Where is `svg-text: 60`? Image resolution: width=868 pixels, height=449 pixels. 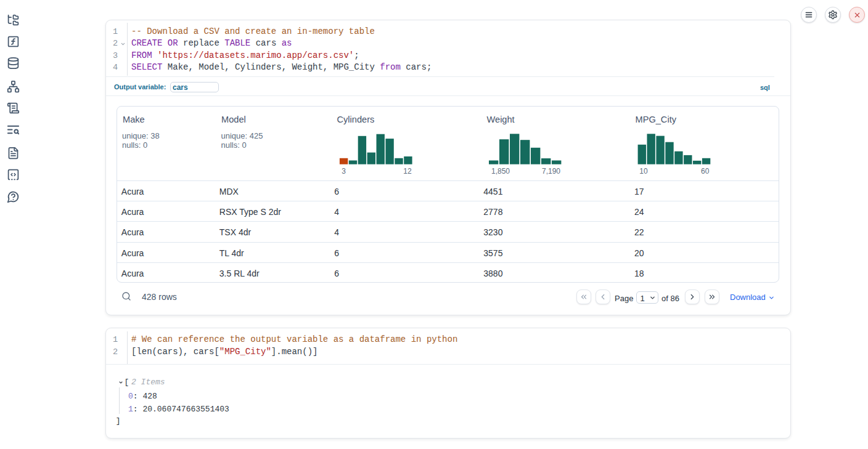
svg-text: 60 is located at coordinates (705, 171).